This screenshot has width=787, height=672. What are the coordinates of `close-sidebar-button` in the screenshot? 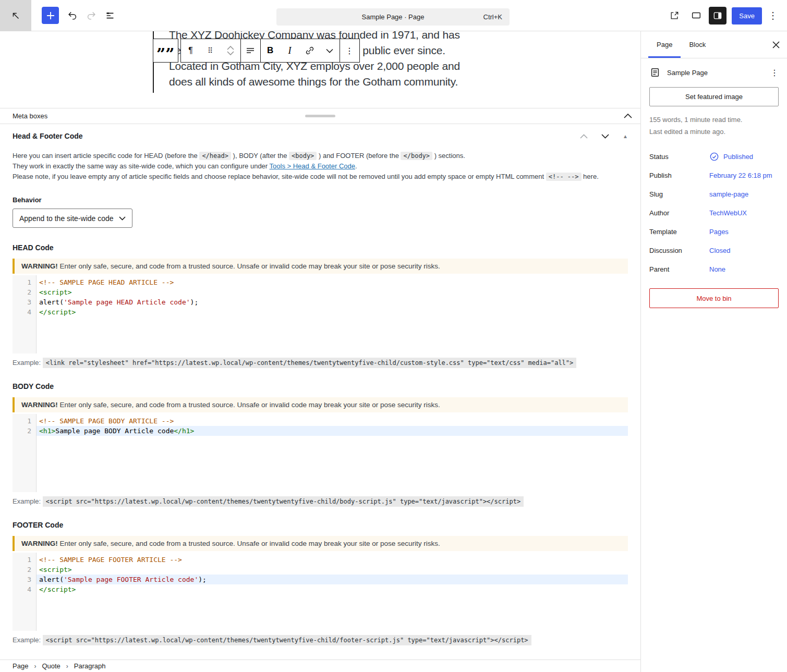 It's located at (776, 45).